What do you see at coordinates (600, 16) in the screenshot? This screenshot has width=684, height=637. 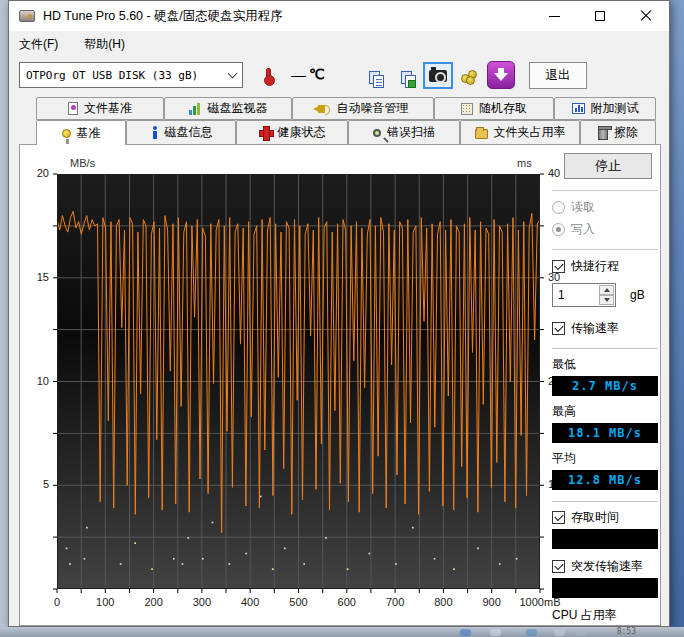 I see `maximize-icon` at bounding box center [600, 16].